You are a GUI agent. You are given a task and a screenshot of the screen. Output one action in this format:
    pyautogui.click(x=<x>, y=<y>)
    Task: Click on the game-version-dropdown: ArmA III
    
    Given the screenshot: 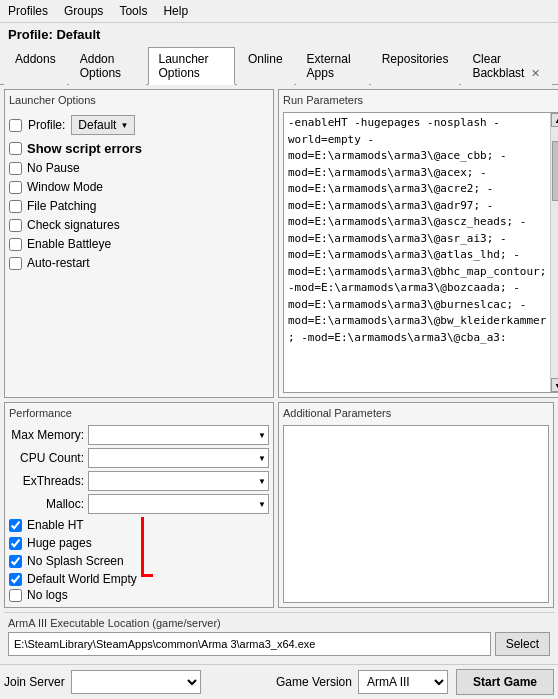 What is the action you would take?
    pyautogui.click(x=403, y=682)
    